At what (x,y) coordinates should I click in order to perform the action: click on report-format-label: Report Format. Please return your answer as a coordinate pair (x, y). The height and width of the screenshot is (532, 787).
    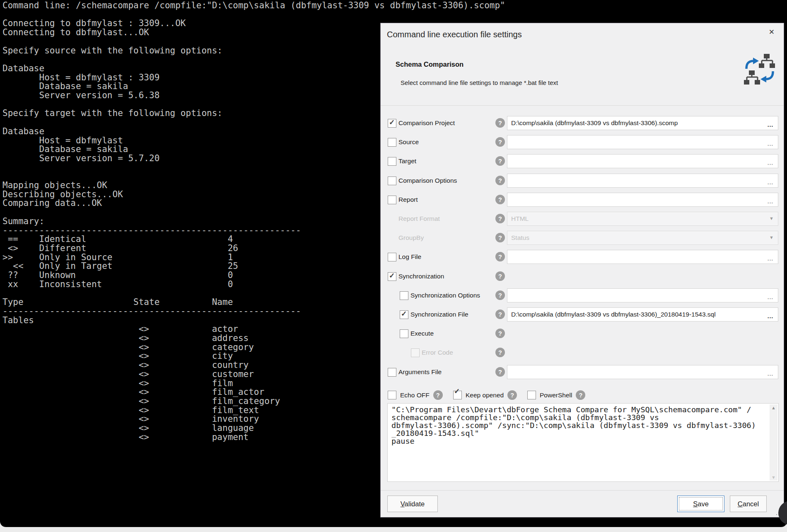
    Looking at the image, I should click on (419, 219).